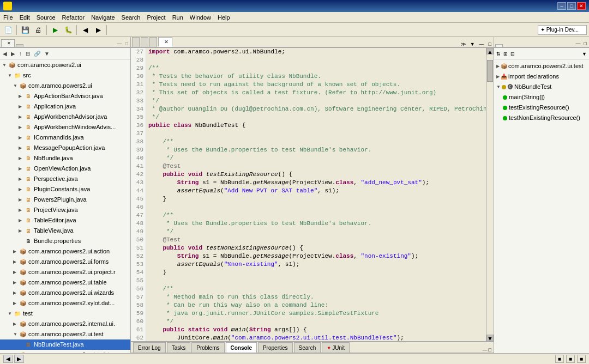 The image size is (589, 364). Describe the element at coordinates (65, 148) in the screenshot. I see `tree-item: ▶🗎MessagePopupAction.java` at that location.